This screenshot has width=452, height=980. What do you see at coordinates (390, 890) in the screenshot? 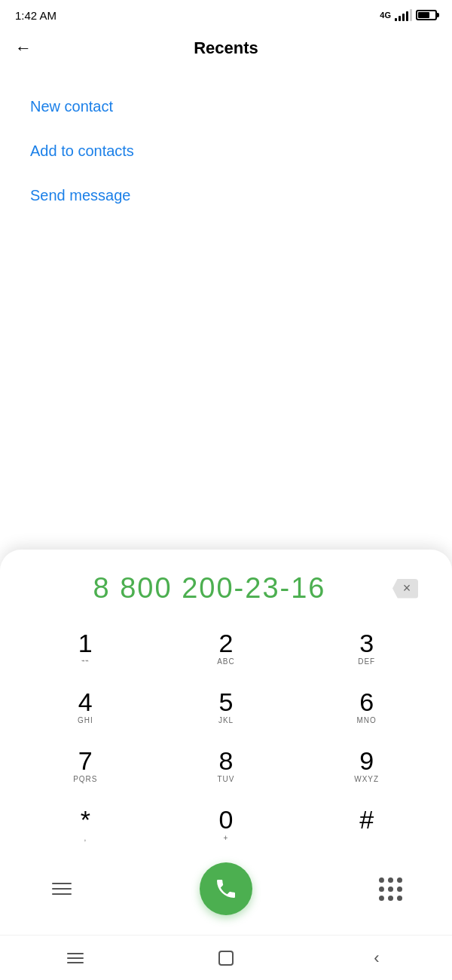
I see `dots-grid-icon` at bounding box center [390, 890].